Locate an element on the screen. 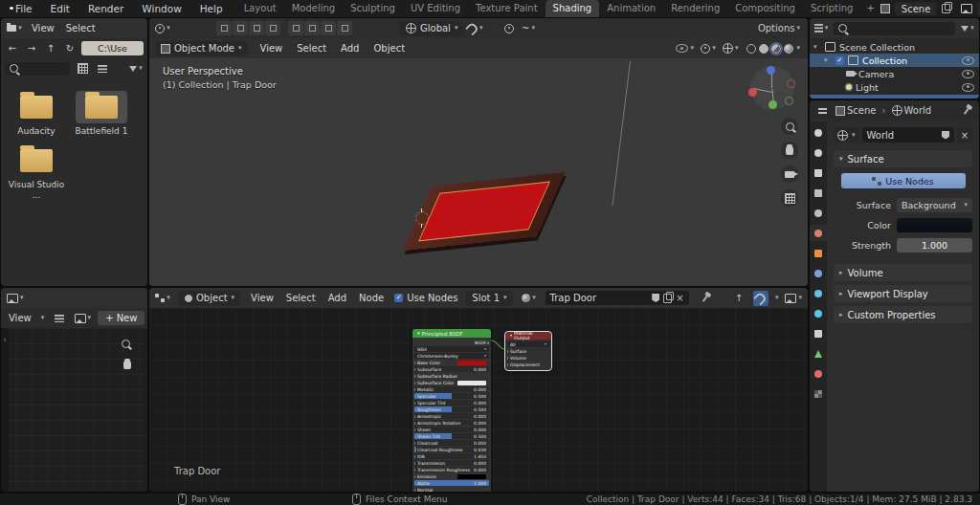  node-input-anisotropic-rotation: Anisotropic Rotation0.000 is located at coordinates (452, 423).